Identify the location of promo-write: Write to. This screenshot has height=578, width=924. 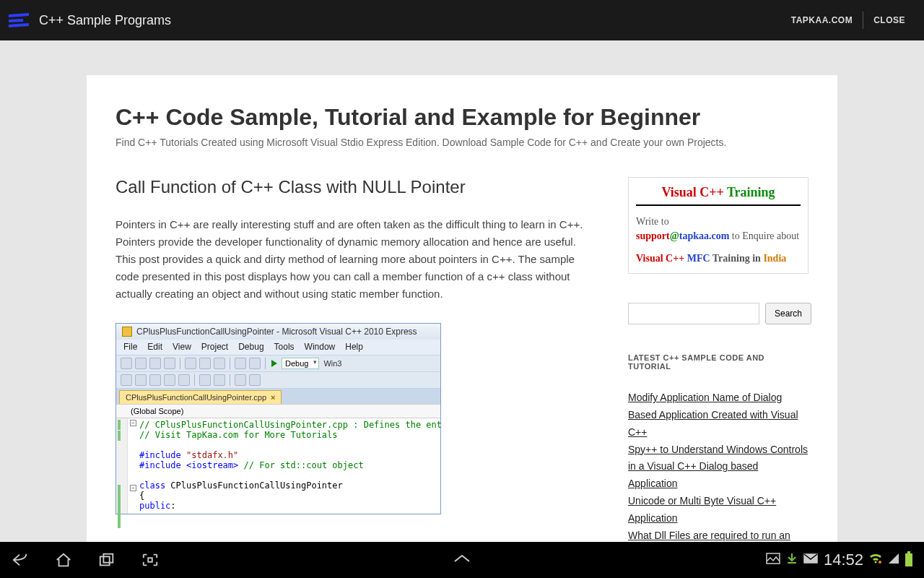
(653, 221).